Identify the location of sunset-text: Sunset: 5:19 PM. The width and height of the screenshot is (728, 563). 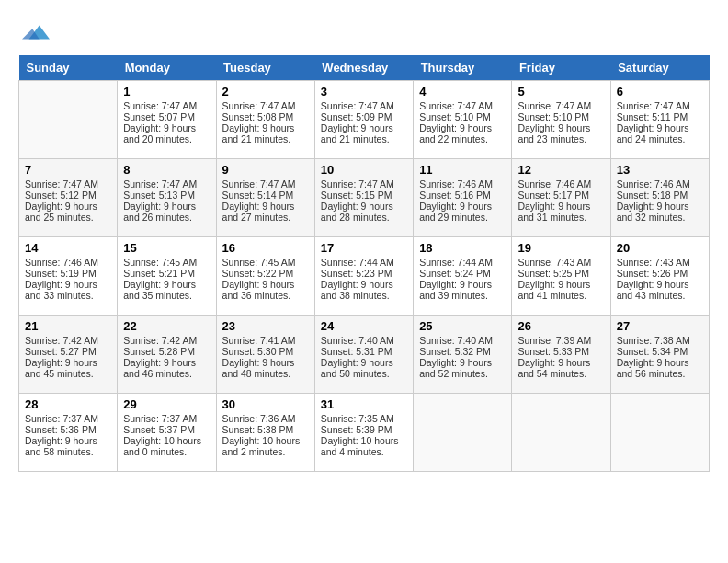
(68, 273).